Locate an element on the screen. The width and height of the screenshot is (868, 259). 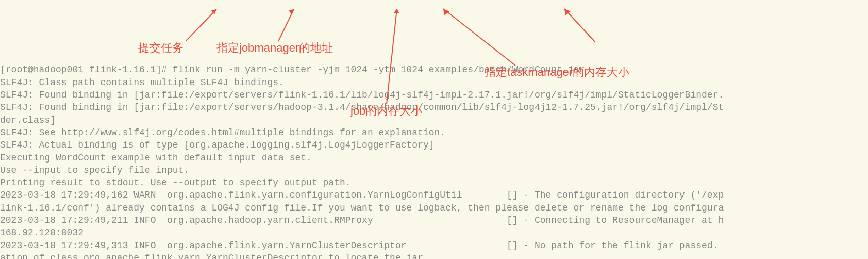
annotation-taskmanager-memory: 指定taskmanager的内存大小 is located at coordinates (557, 72).